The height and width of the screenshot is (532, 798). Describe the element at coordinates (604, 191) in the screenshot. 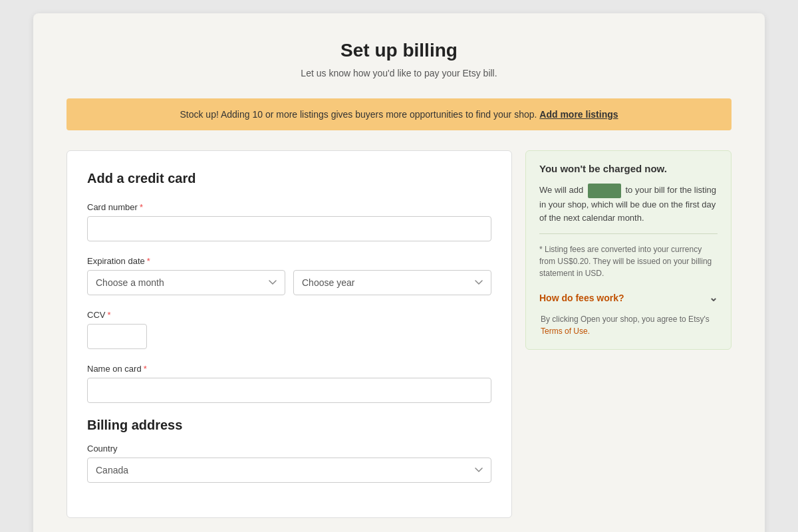

I see `blurred-amount` at that location.